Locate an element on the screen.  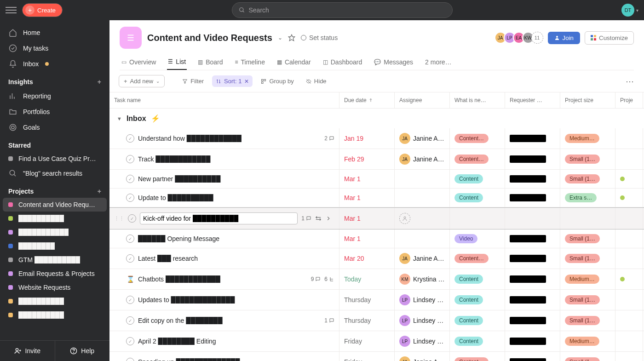
col-project-size: Project size is located at coordinates (588, 100).